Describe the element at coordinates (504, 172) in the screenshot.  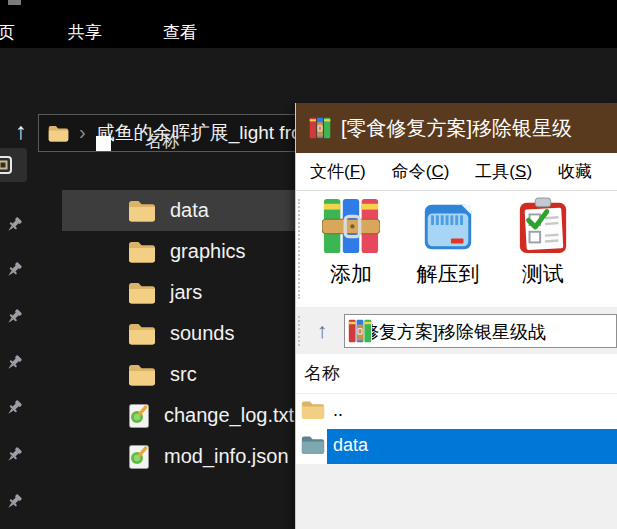
I see `menu-tools: 工具(S)` at that location.